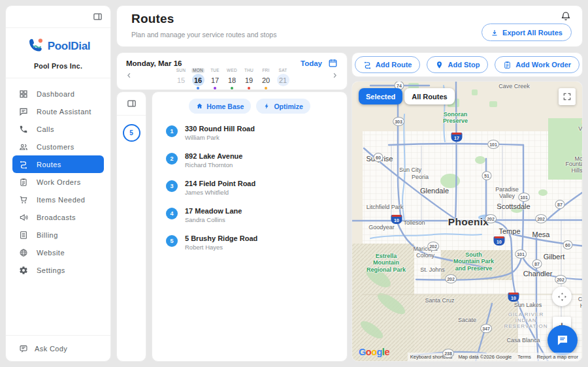 This screenshot has height=367, width=588. Describe the element at coordinates (256, 215) in the screenshot. I see `stop-row: 417 Meadow LaneSandra Collins` at that location.